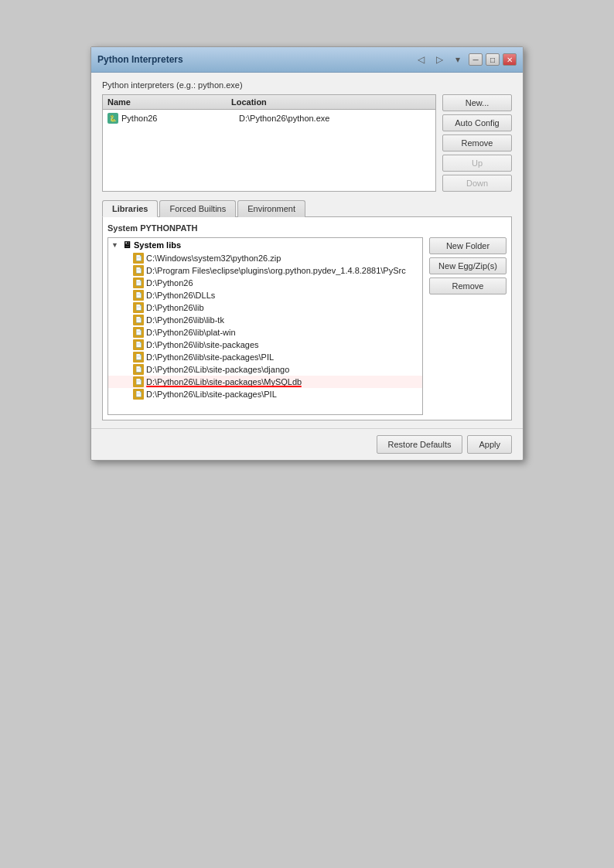 This screenshot has width=614, height=868. What do you see at coordinates (420, 444) in the screenshot?
I see `restore-defaults-button: Restore Defaults` at bounding box center [420, 444].